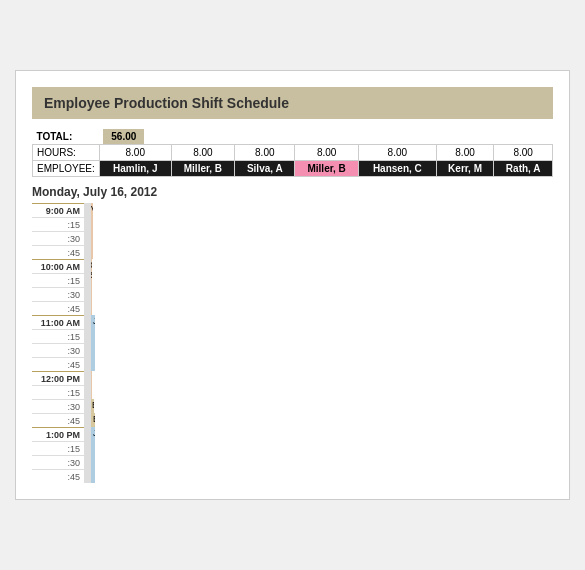 The height and width of the screenshot is (570, 585). What do you see at coordinates (292, 153) in the screenshot?
I see `summary-table: TOTAL: 56.00 HOURS: 8.00 8.00 8.00 8.00 …` at bounding box center [292, 153].